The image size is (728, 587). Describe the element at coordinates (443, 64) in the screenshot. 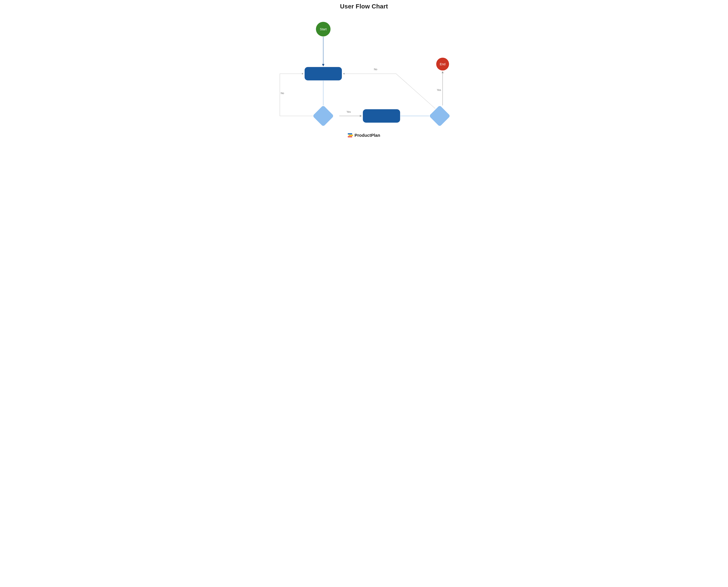

I see `end-node` at that location.